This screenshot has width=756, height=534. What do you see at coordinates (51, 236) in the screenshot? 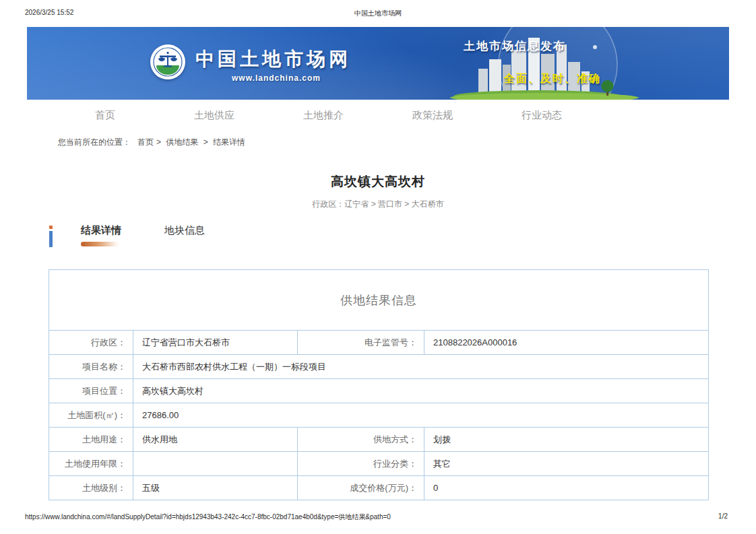
I see `section-marker-icon` at bounding box center [51, 236].